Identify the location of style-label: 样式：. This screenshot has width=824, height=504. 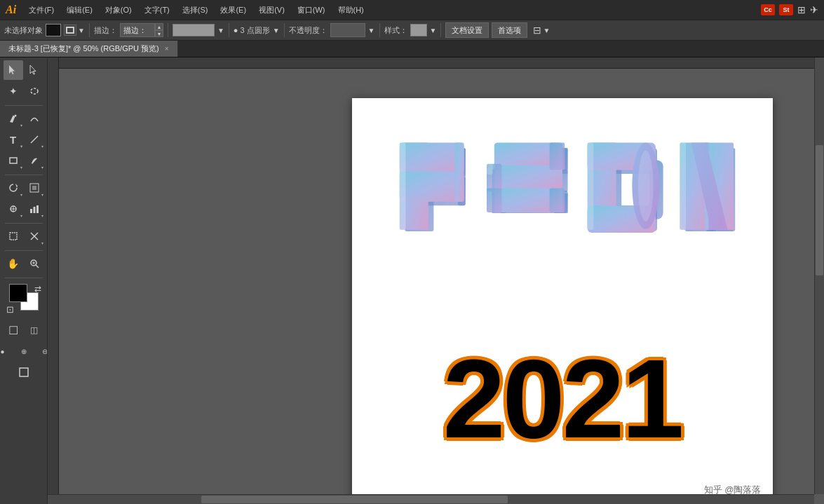
(396, 31).